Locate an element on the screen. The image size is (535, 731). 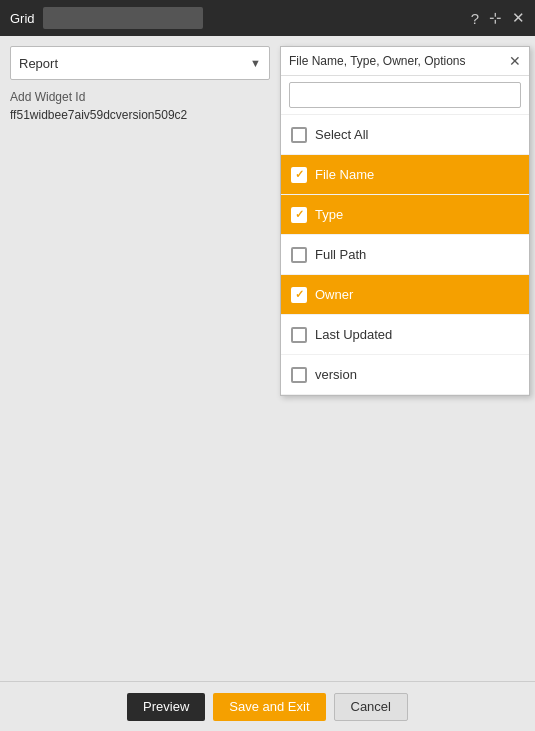
bottom-bar: Preview Save and Exit Cancel is located at coordinates (268, 706).